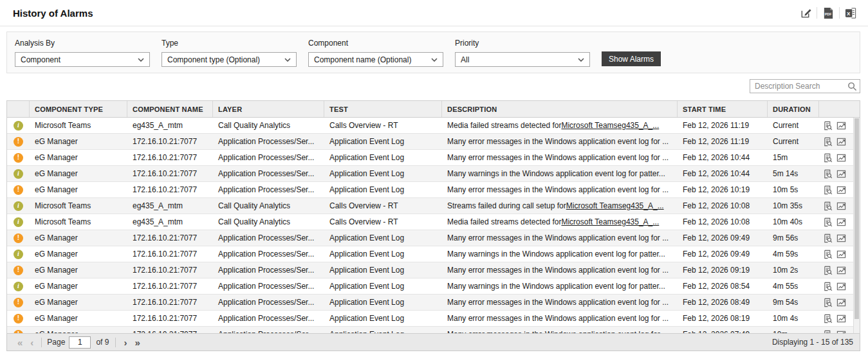  What do you see at coordinates (18, 190) in the screenshot?
I see `cell-priority: !` at bounding box center [18, 190].